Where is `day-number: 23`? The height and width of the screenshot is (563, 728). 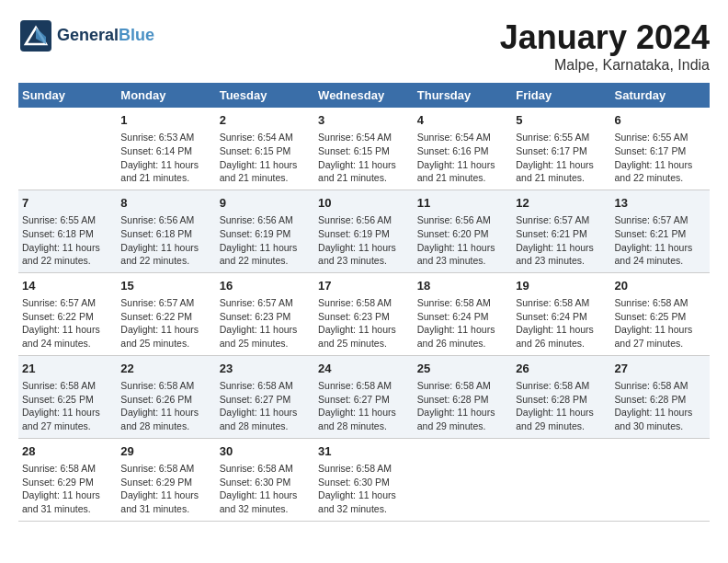
day-number: 23 is located at coordinates (265, 369).